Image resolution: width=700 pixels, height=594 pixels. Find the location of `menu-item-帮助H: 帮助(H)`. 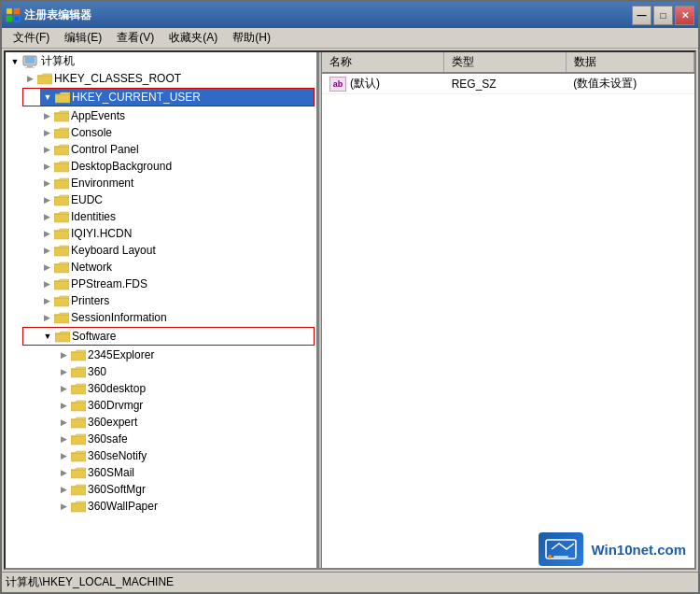

menu-item-帮助H: 帮助(H) is located at coordinates (252, 37).